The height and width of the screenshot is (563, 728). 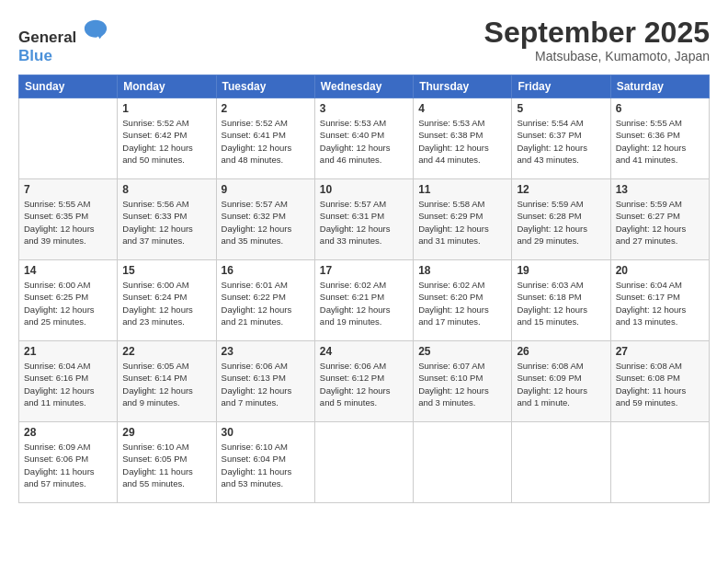 I want to click on calendar-cell: 13Sunrise: 5:59 AMSunset: 6:27 PMDayligh…, so click(x=660, y=220).